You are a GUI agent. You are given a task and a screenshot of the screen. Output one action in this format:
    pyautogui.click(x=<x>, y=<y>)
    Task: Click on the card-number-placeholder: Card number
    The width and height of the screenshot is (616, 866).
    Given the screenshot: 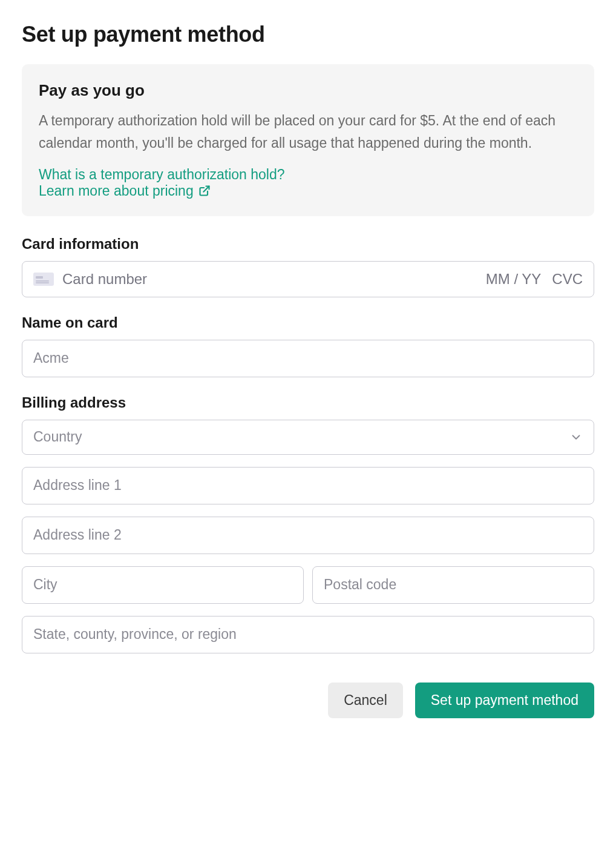 What is the action you would take?
    pyautogui.click(x=270, y=279)
    